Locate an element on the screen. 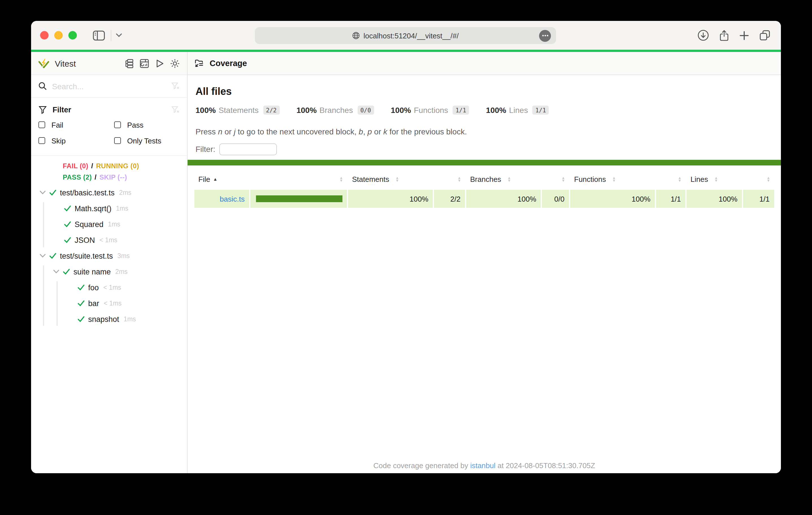  tree-item-label: Math.sqrt() is located at coordinates (93, 208).